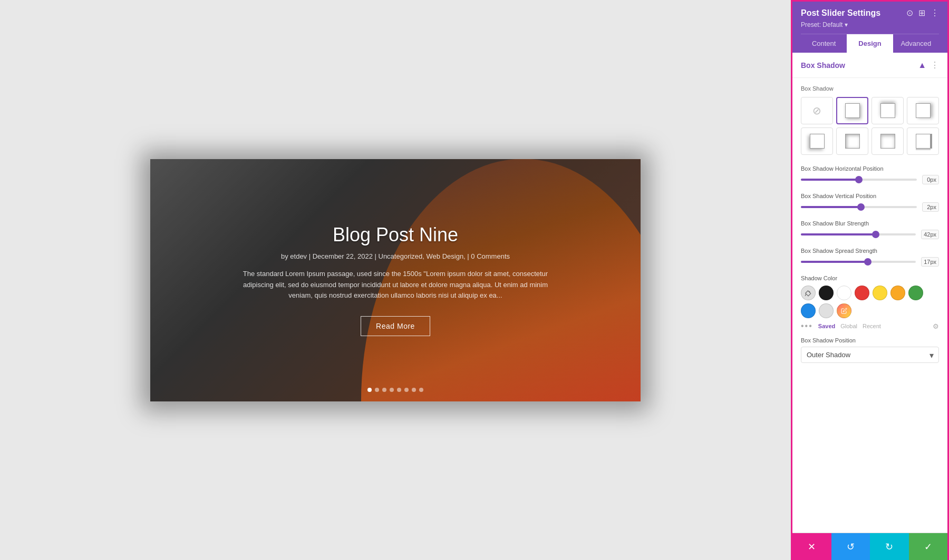 The width and height of the screenshot is (949, 560). What do you see at coordinates (868, 262) in the screenshot?
I see `spread-thumb` at bounding box center [868, 262].